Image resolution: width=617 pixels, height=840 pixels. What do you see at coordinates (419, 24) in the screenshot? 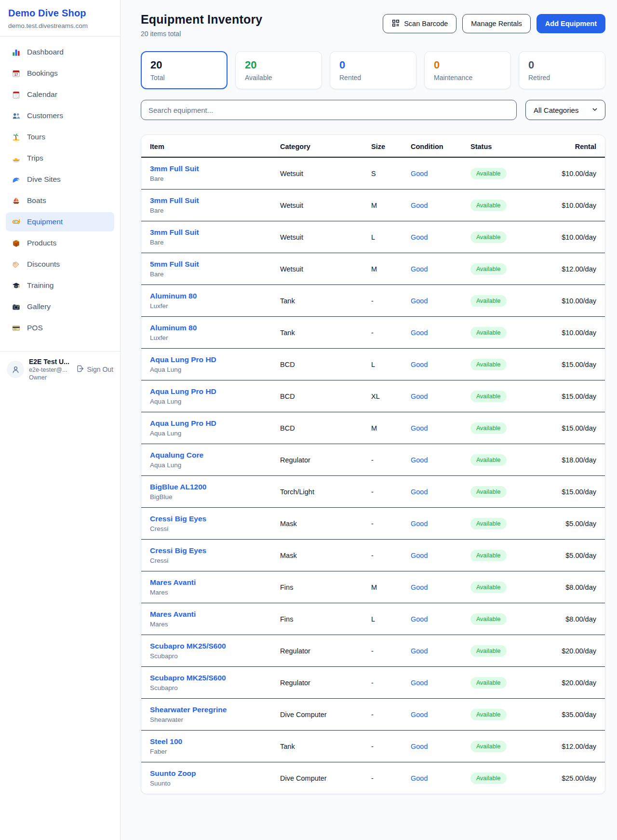
I see `scan-barcode-button: Scan Barcode` at bounding box center [419, 24].